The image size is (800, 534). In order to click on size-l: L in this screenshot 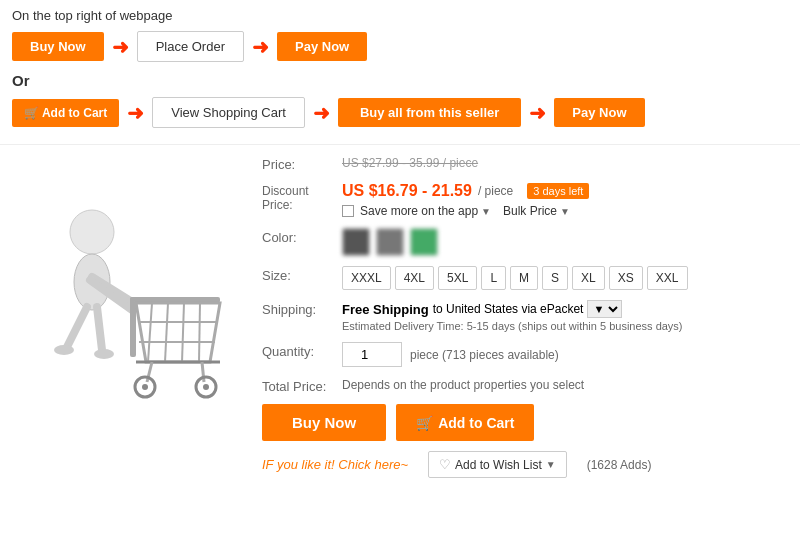, I will do `click(494, 278)`.